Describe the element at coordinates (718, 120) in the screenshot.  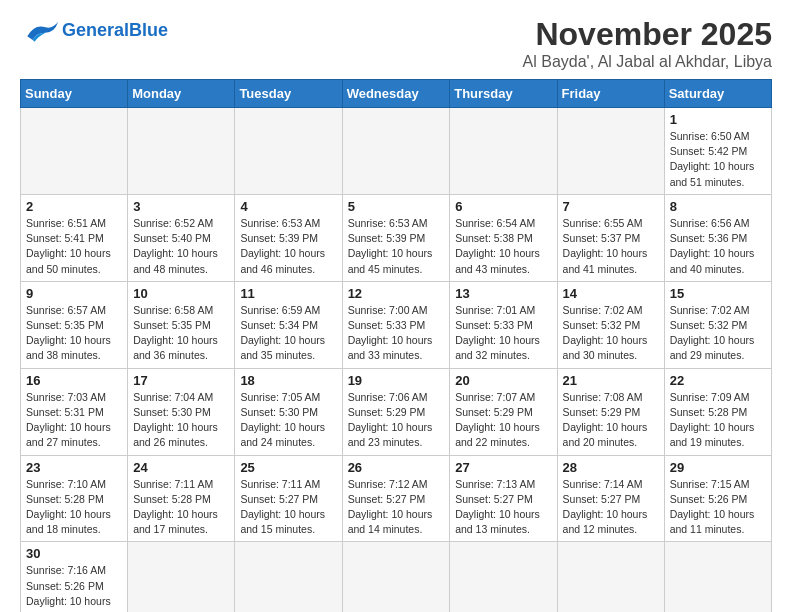
I see `day-number: 1` at that location.